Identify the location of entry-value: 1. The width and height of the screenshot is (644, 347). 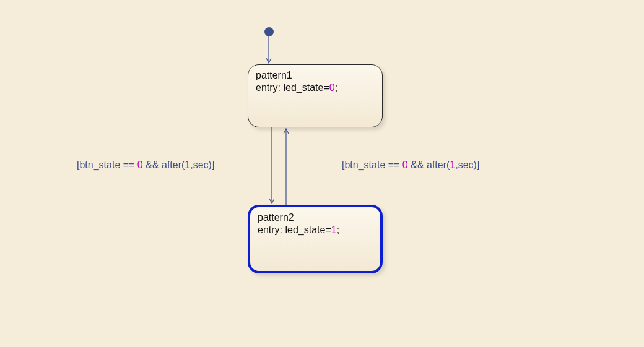
(334, 230).